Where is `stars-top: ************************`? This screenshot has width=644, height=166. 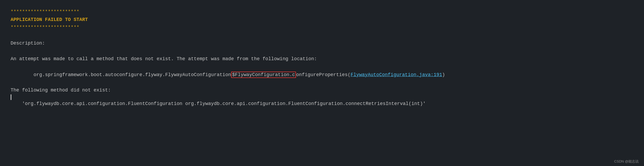
stars-top: ************************ is located at coordinates (322, 12).